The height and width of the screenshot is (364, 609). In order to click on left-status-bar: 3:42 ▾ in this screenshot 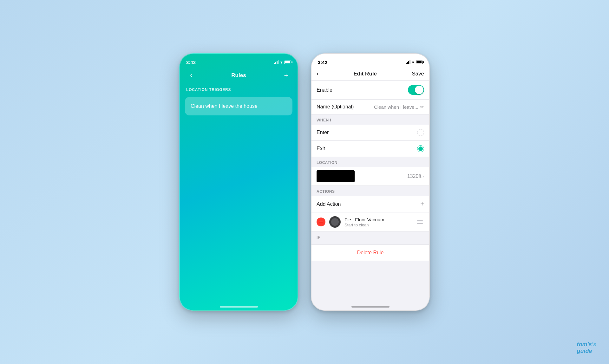, I will do `click(239, 61)`.